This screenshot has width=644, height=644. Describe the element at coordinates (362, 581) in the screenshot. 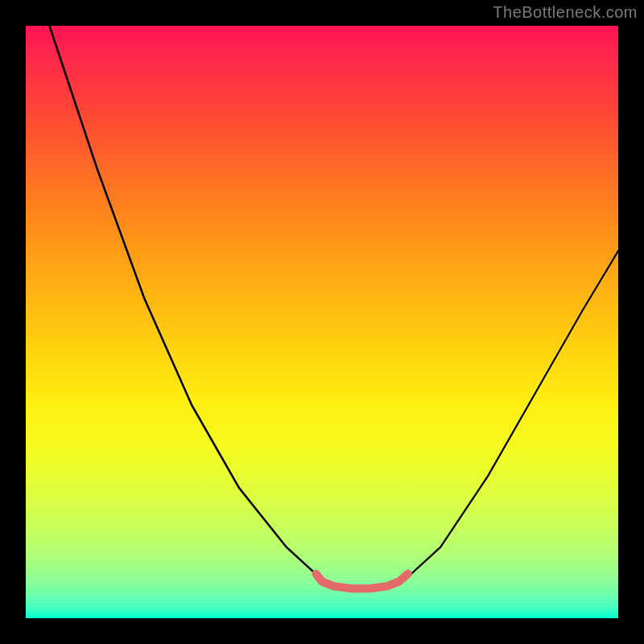

I see `valley-marker` at that location.